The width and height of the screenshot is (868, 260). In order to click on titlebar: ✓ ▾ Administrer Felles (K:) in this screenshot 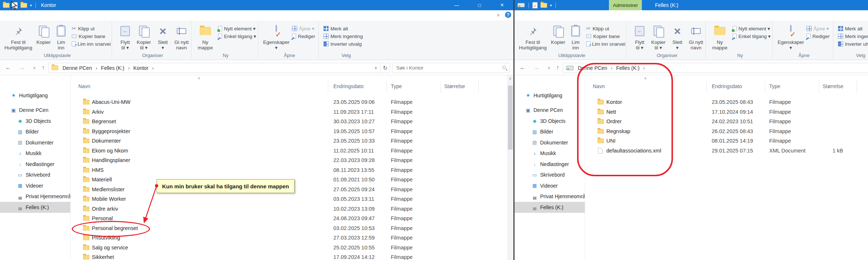, I will do `click(691, 5)`.